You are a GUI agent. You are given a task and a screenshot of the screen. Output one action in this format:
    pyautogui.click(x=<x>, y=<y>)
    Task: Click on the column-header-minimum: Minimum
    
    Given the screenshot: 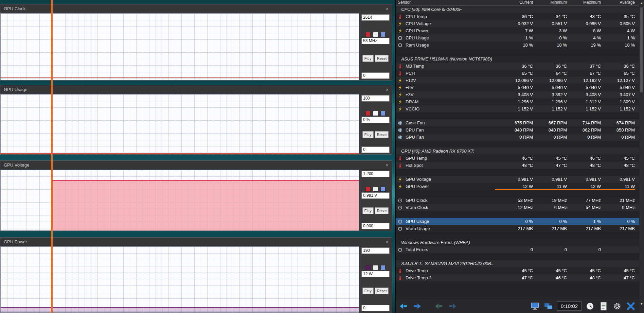 What is the action you would take?
    pyautogui.click(x=550, y=2)
    